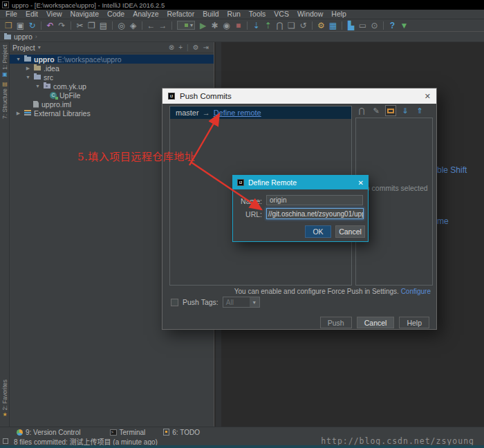  What do you see at coordinates (333, 292) in the screenshot?
I see `force-push-hint: You can enable and configure Force Push …` at bounding box center [333, 292].